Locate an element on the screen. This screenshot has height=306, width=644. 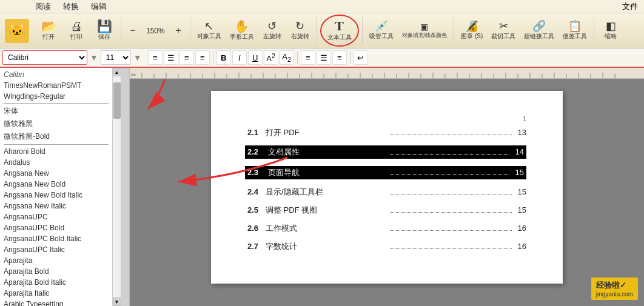
hand-tool-button: ✋ 手形工具 is located at coordinates (242, 30).